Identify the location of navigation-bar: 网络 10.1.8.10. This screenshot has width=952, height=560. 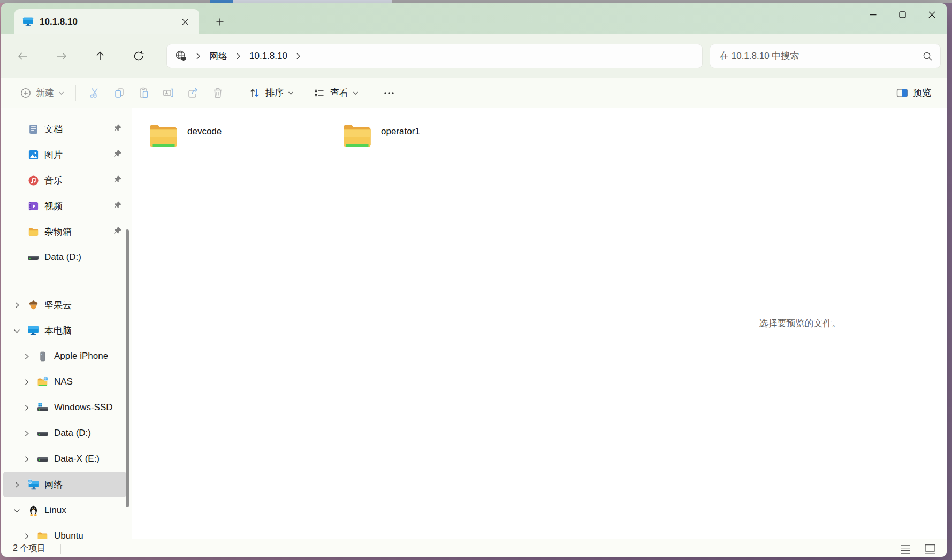
(474, 56).